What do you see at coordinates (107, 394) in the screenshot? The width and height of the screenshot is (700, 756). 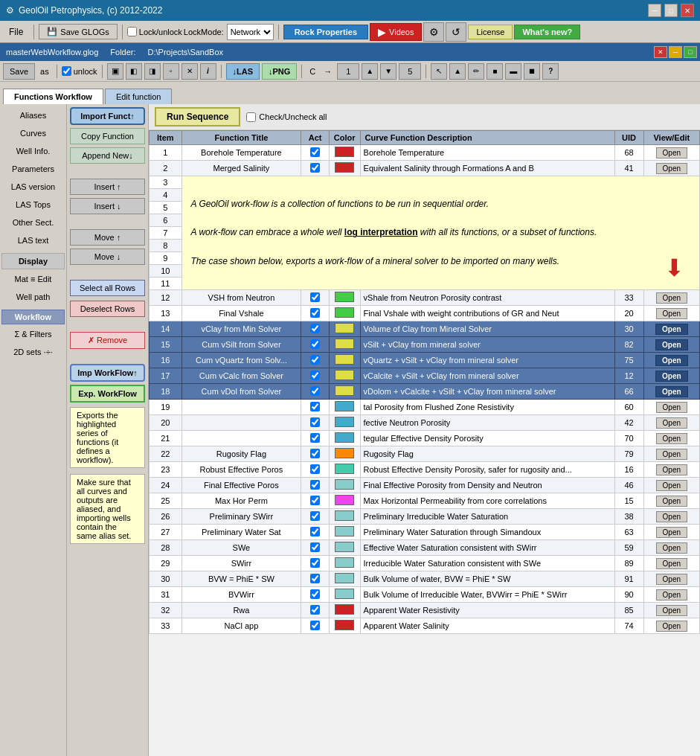 I see `exp-workflow-button: Exp. WorkFlow` at bounding box center [107, 394].